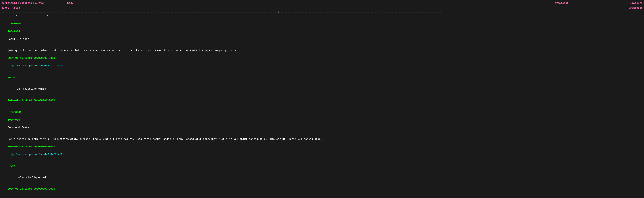 This screenshot has height=198, width=644. What do you see at coordinates (36, 154) in the screenshot?
I see `row2-imageurl: http://picsum.photos/seed/350/200/300` at bounding box center [36, 154].